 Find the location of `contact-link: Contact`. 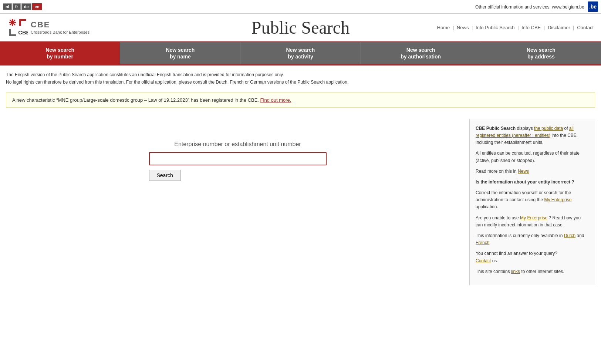

contact-link: Contact is located at coordinates (483, 261).